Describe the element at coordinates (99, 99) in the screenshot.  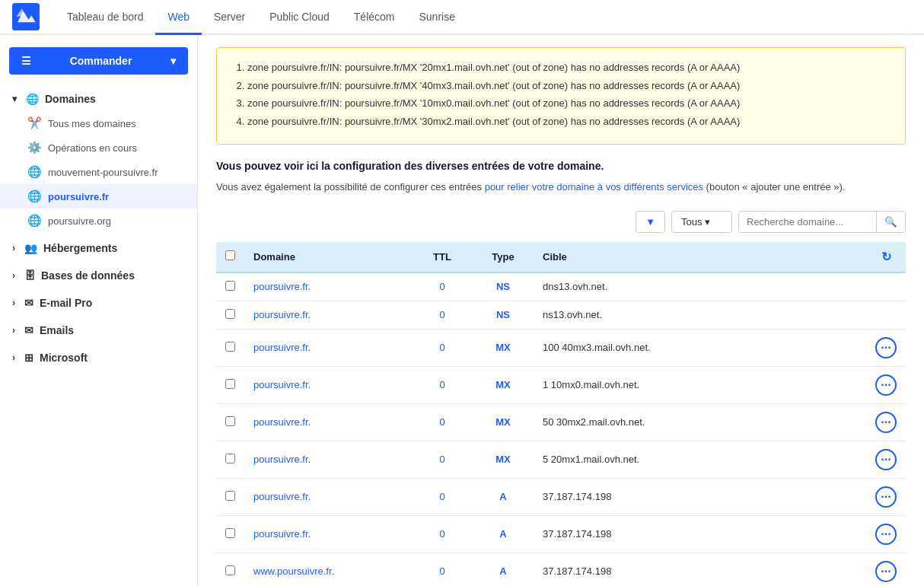
I see `sidebar-section-header-domaines: ▾ 🌐 Domaines` at that location.